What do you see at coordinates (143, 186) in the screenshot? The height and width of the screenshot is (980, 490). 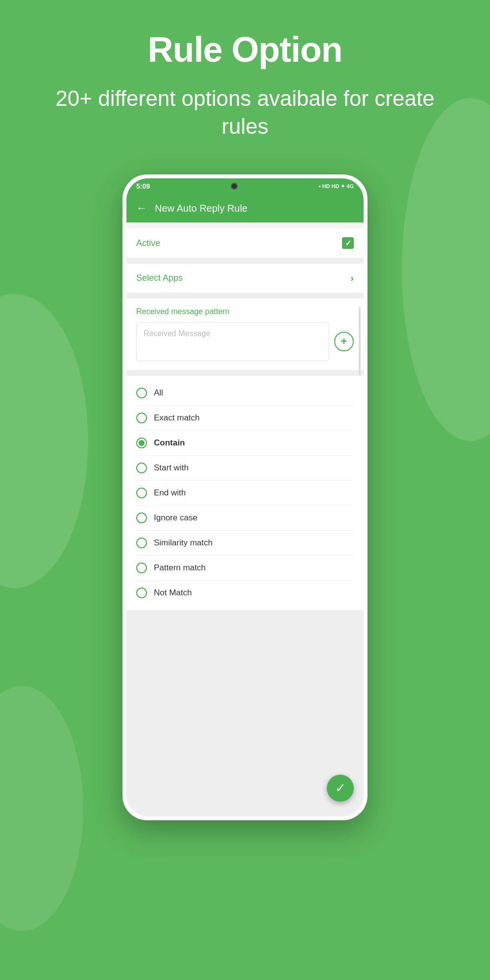 I see `status-time: 5:09` at bounding box center [143, 186].